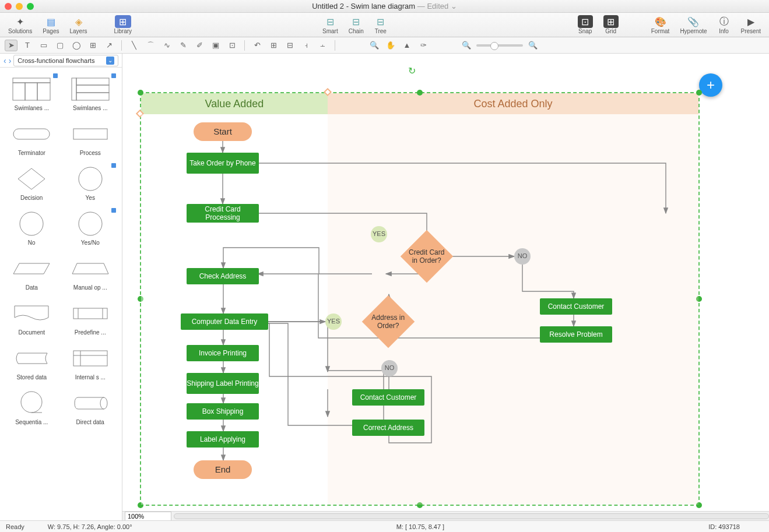 This screenshot has height=532, width=769. Describe the element at coordinates (585, 24) in the screenshot. I see `snap-button: ⊡Snap` at that location.